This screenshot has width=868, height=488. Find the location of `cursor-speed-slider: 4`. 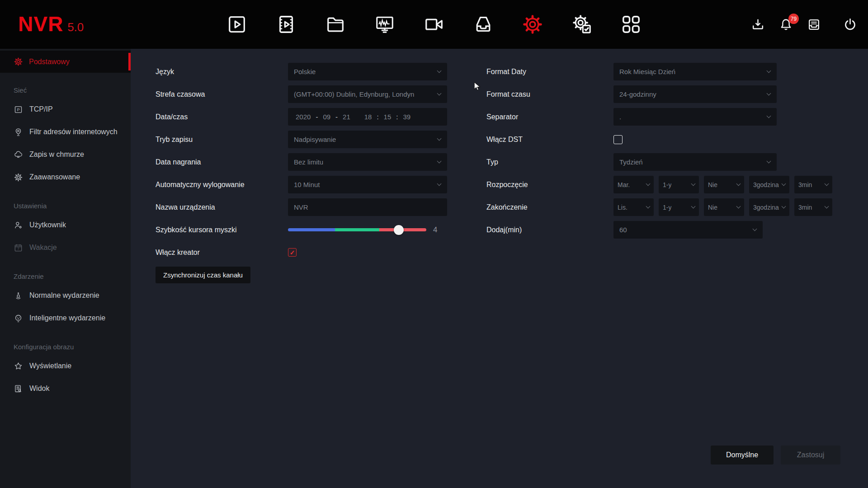

cursor-speed-slider: 4 is located at coordinates (363, 230).